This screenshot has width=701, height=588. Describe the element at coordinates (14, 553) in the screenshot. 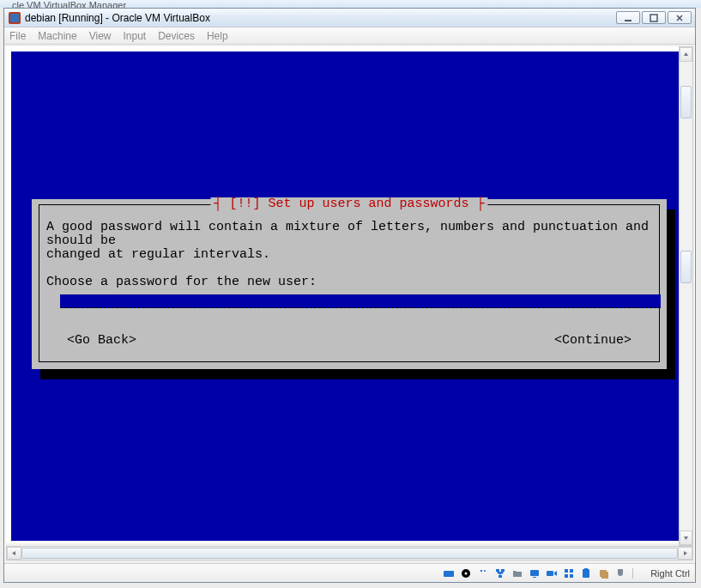

I see `scroll-left-arrow` at that location.